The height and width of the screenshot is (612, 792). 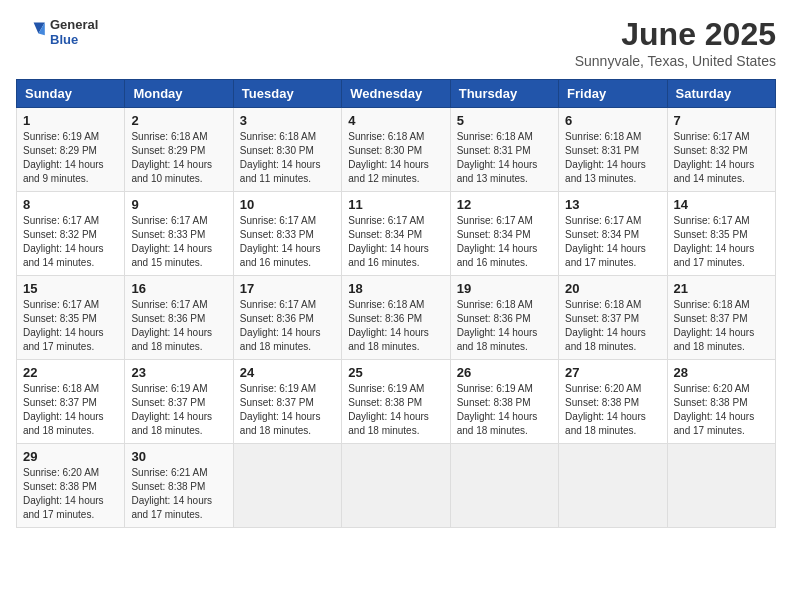 What do you see at coordinates (74, 24) in the screenshot?
I see `logo-general: General` at bounding box center [74, 24].